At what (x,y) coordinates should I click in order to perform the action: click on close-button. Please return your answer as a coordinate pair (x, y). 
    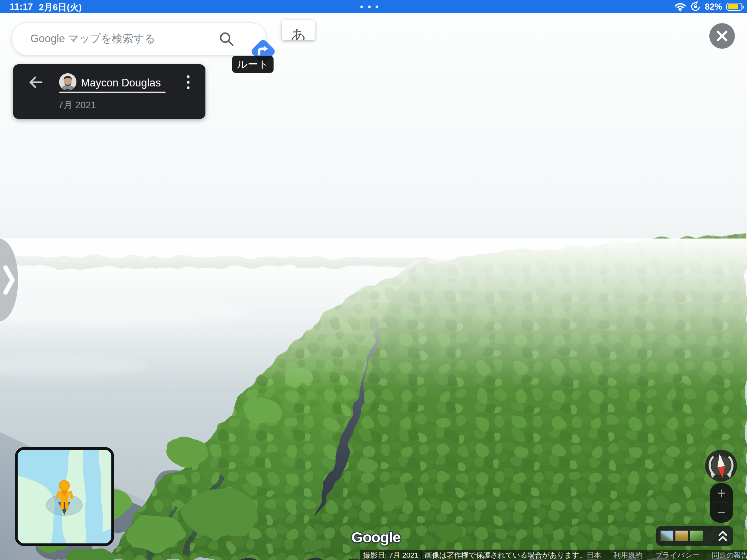
    Looking at the image, I should click on (722, 36).